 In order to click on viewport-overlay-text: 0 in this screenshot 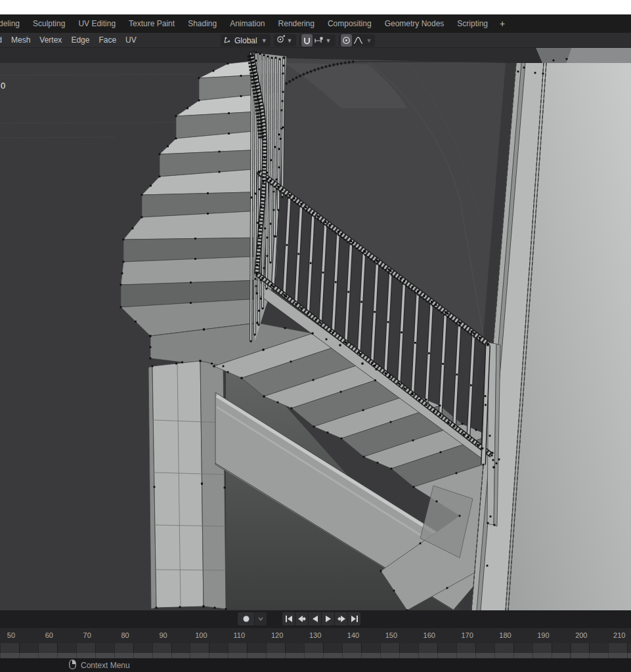, I will do `click(3, 85)`.